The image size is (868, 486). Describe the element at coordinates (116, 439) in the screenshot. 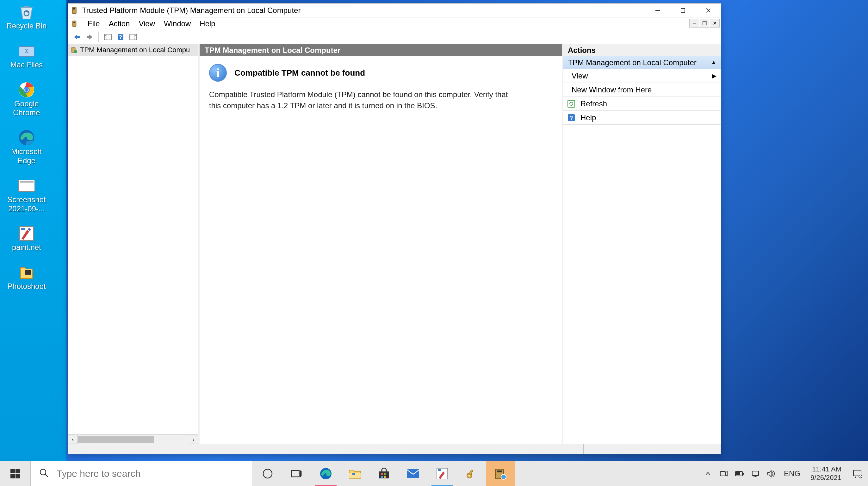

I see `scroll-thumb` at that location.